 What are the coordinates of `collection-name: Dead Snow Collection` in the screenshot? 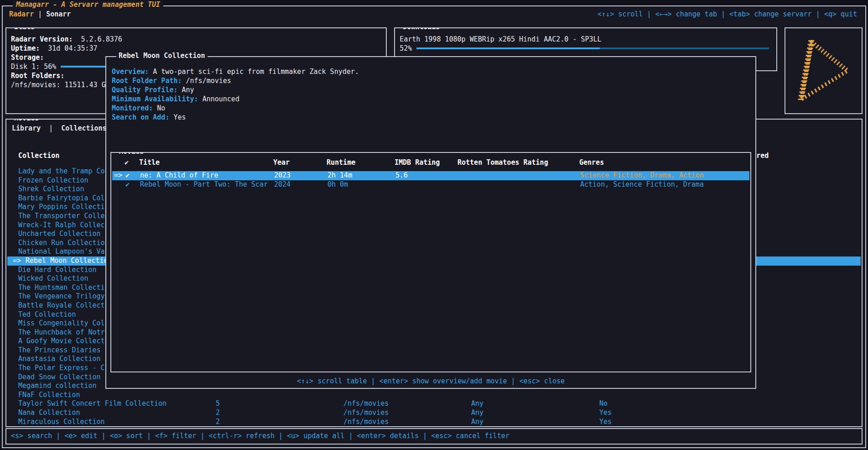 It's located at (59, 377).